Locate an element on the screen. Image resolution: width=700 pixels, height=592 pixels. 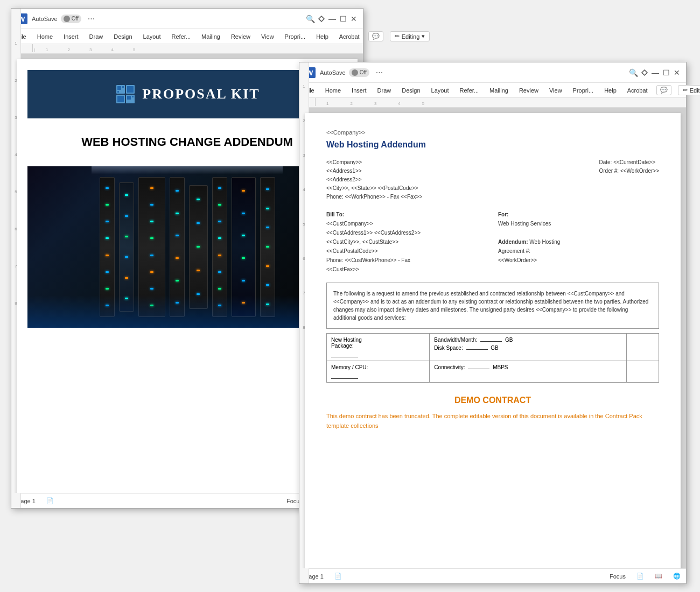
tab-references-2: Refer... is located at coordinates (470, 90).